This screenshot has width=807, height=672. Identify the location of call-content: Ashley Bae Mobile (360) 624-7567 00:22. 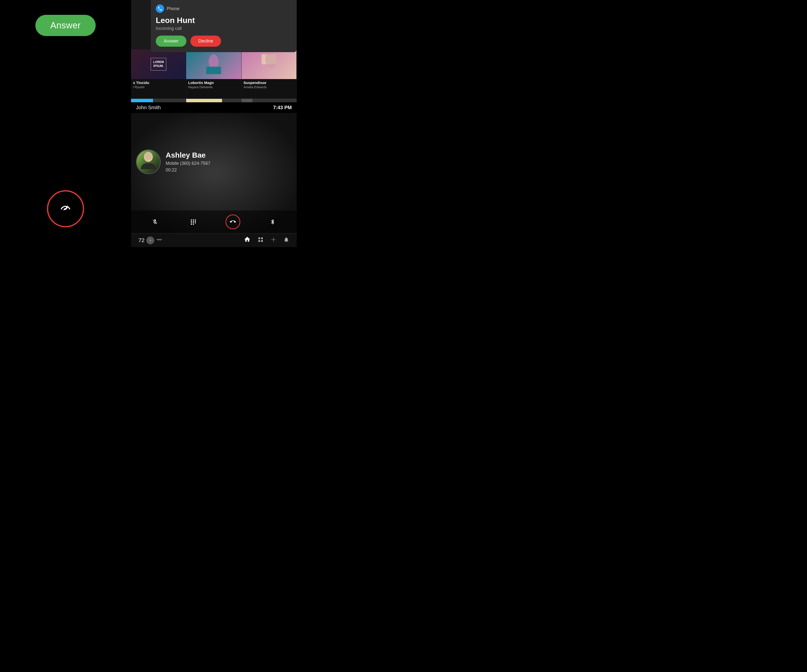
(214, 162).